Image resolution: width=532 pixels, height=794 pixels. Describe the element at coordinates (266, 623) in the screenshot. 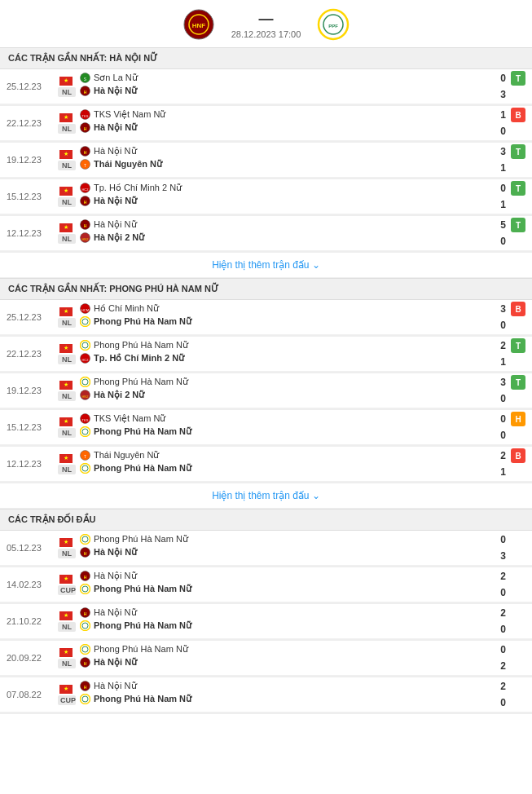

I see `match-block: 21.10.22 NL H Hà Nội Nữ Phong Phú Hà Nam…` at that location.